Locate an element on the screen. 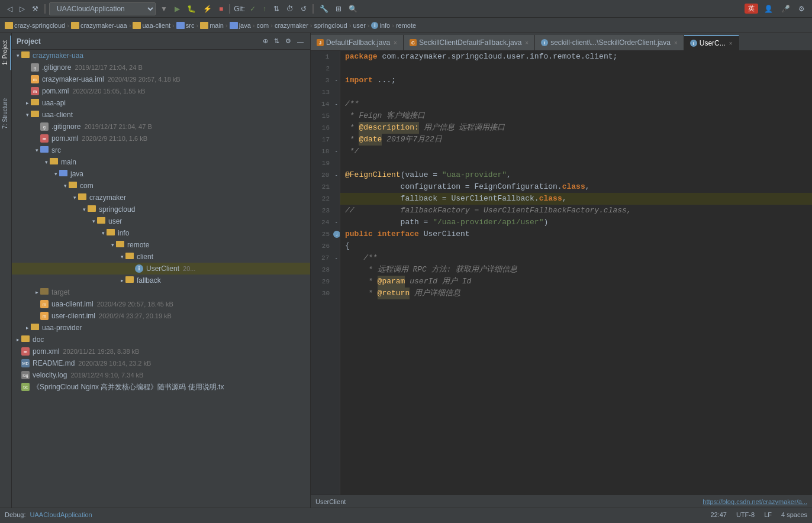  bc-crazymaker-uaa: crazymaker-uaa is located at coordinates (99, 25).